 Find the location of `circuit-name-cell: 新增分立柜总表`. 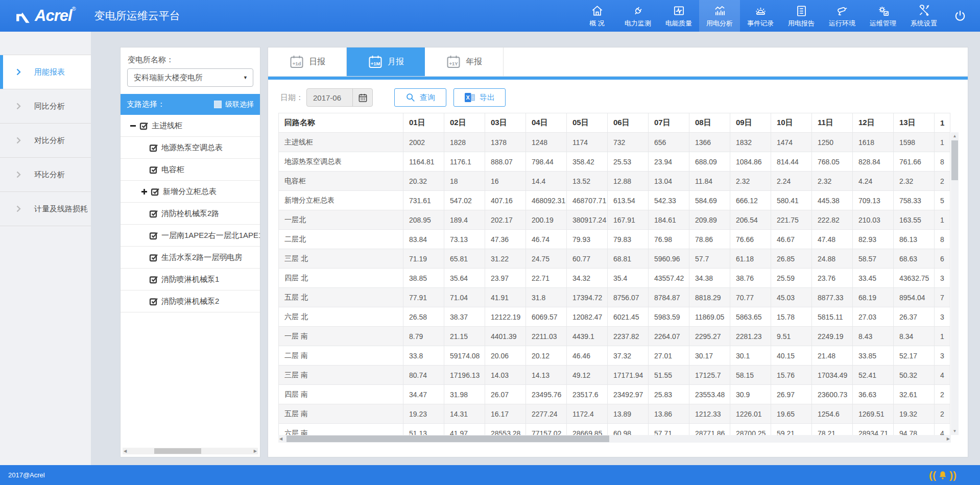

circuit-name-cell: 新增分立柜总表 is located at coordinates (341, 201).